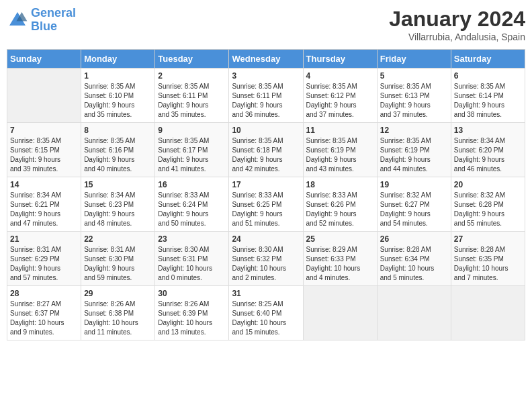 This screenshot has width=532, height=411. What do you see at coordinates (44, 204) in the screenshot?
I see `calendar-cell: 14Sunrise: 8:34 AMSunset: 6:21 PMDayligh…` at bounding box center [44, 204].